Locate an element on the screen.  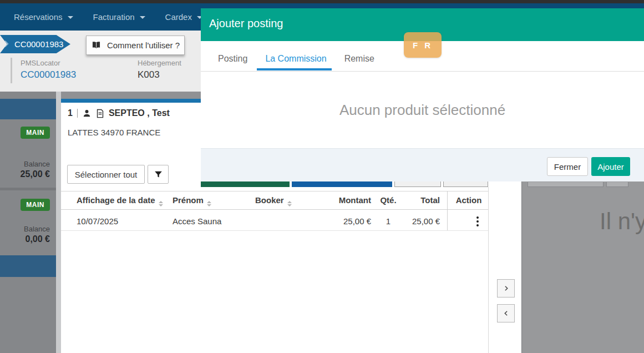
filter-funnel-icon is located at coordinates (159, 174).